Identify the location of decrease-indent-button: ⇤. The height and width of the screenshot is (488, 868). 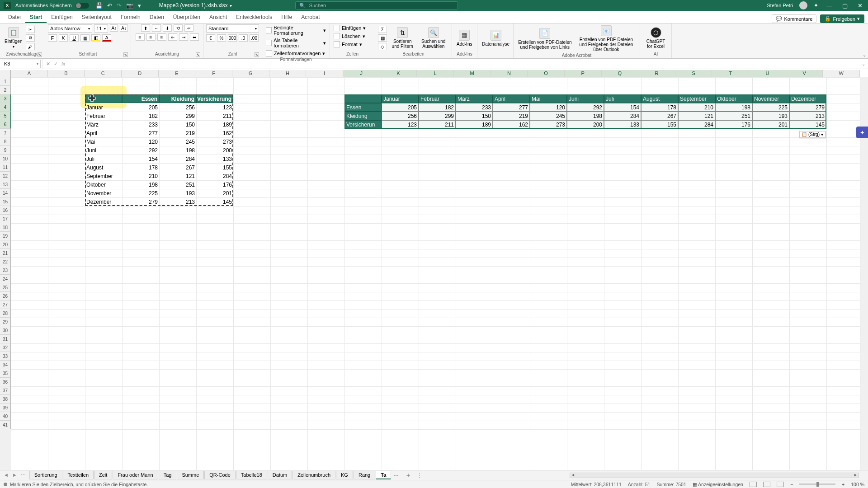
(173, 37).